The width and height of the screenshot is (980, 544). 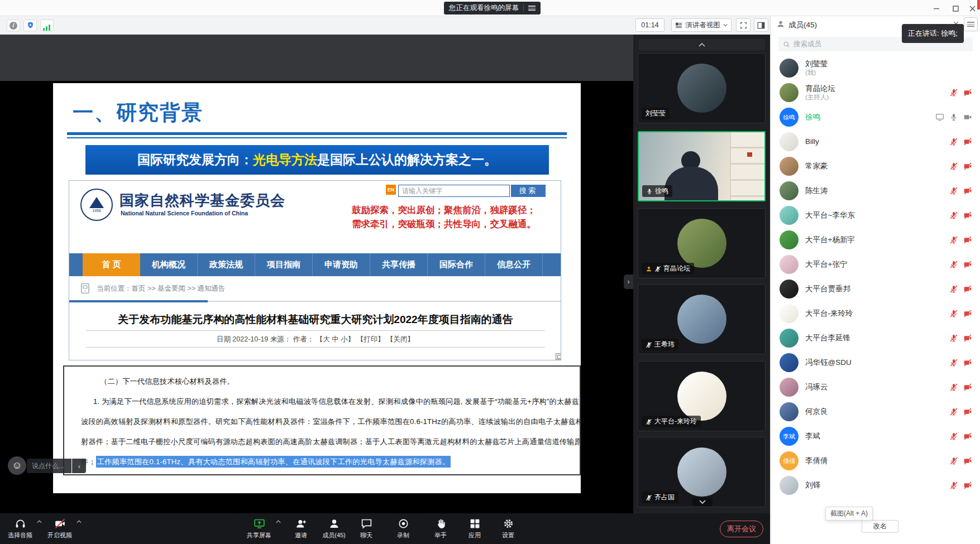 What do you see at coordinates (315, 264) in the screenshot?
I see `site-nav-bar: 首 页机构概况政策法规项目指南申请资助共享传播国际合作信息公开` at bounding box center [315, 264].